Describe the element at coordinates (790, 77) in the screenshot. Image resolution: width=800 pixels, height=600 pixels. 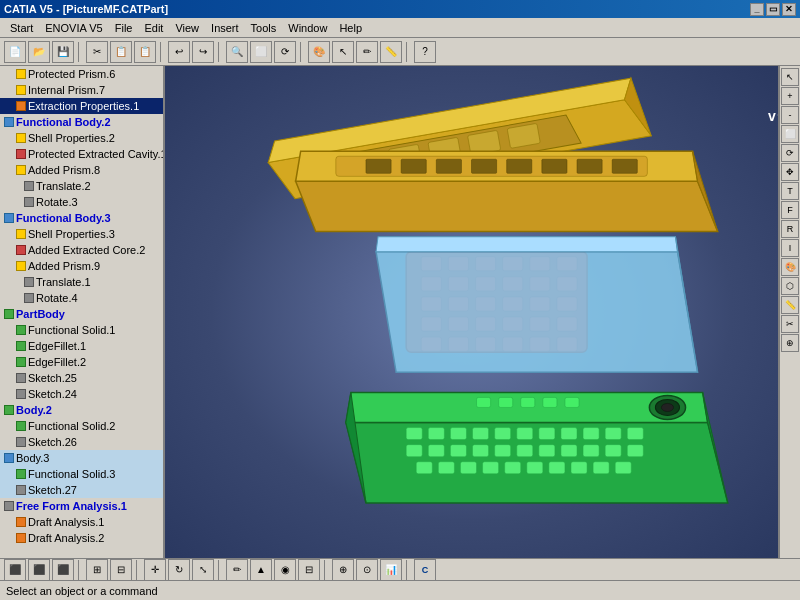
I see `rt-select: ↖` at that location.